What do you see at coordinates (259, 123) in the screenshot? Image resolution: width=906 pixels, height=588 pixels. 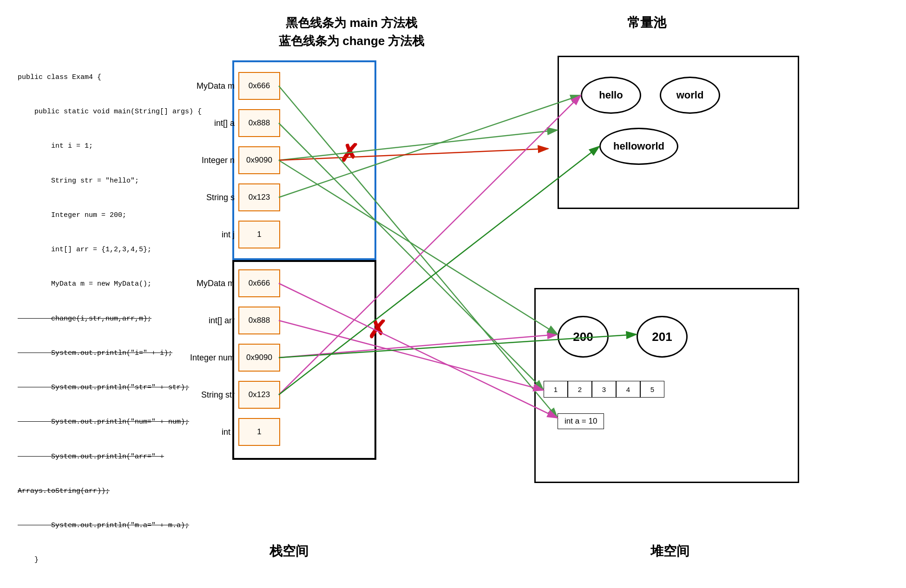 I see `main-int-a-value: 0x888` at bounding box center [259, 123].